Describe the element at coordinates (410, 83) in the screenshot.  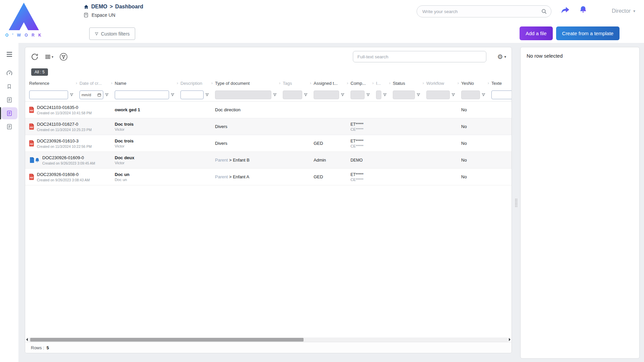
I see `column-header-status: Status›` at that location.